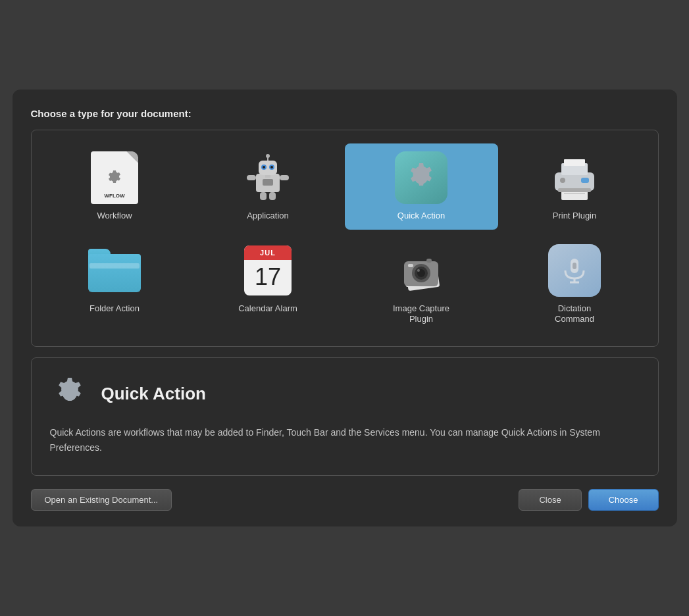 This screenshot has width=689, height=616. What do you see at coordinates (550, 500) in the screenshot?
I see `close-button: Close` at bounding box center [550, 500].